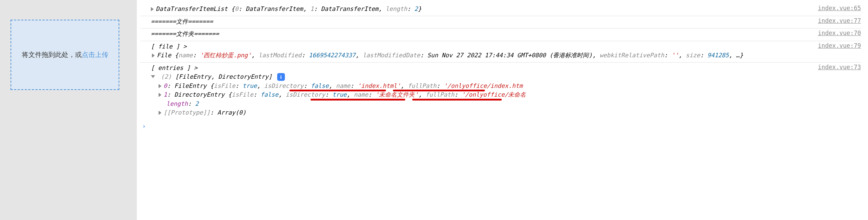 The width and height of the screenshot is (868, 220). Describe the element at coordinates (481, 113) in the screenshot. I see `entry-prototype: [[Prototype]]: Array(0)` at that location.